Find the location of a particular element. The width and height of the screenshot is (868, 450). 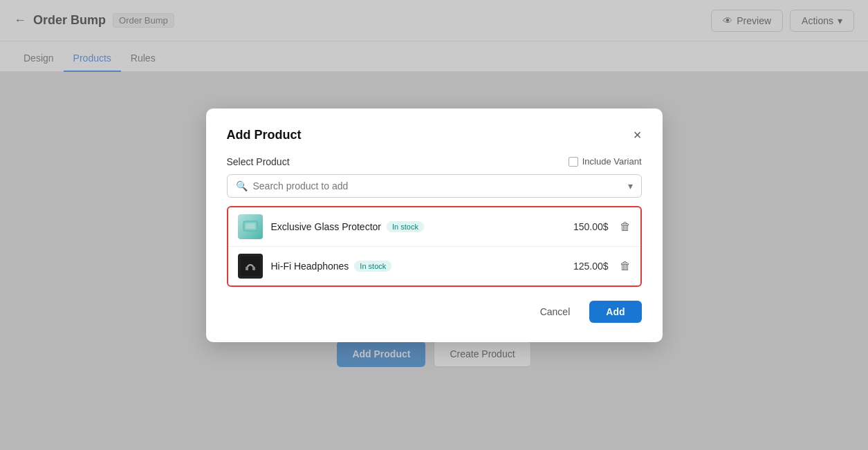

delete-product-1-button: 🗑 is located at coordinates (625, 227).